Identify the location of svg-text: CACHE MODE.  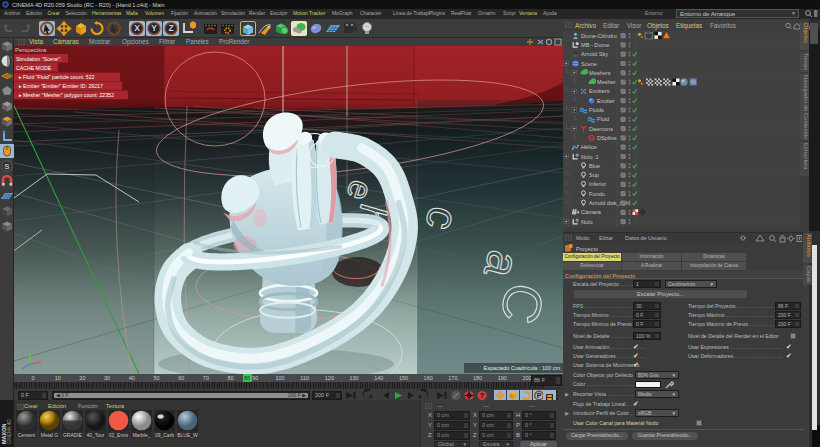
(34, 68).